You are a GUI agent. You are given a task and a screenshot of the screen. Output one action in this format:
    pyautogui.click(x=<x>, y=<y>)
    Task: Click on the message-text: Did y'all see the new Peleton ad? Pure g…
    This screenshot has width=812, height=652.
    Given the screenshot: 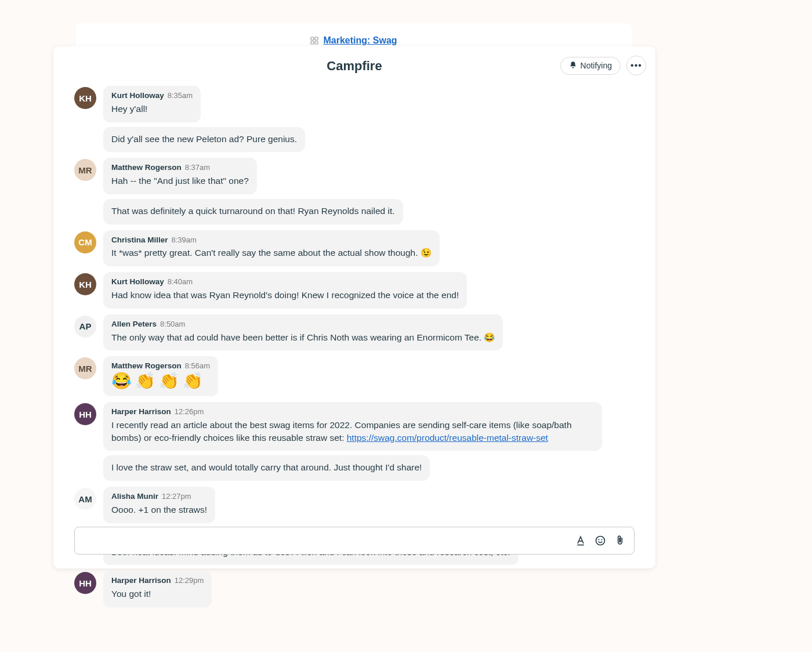 What is the action you would take?
    pyautogui.click(x=204, y=139)
    